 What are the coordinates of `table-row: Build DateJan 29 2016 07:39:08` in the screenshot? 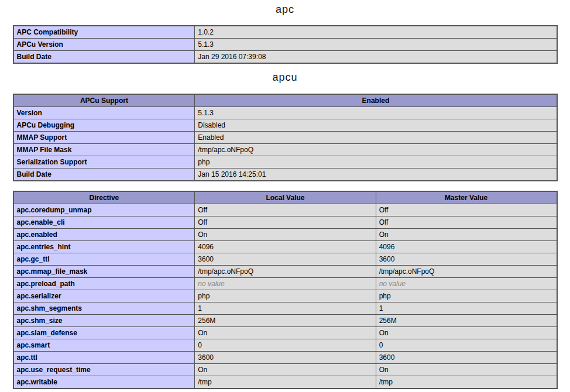 It's located at (286, 57).